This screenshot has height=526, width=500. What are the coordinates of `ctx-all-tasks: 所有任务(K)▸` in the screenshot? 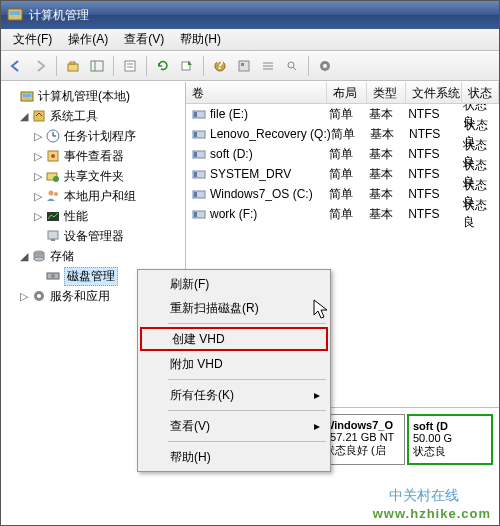 It's located at (234, 395).